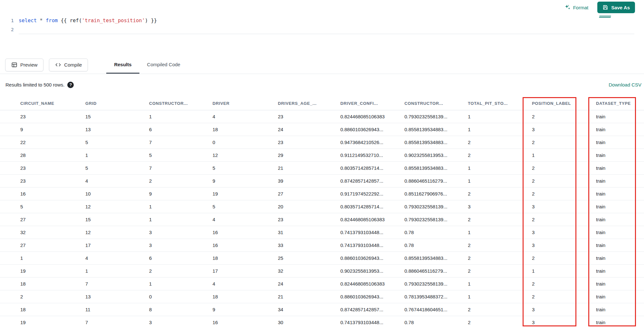 The width and height of the screenshot is (644, 328). Describe the element at coordinates (68, 65) in the screenshot. I see `compile-button: Compile` at that location.